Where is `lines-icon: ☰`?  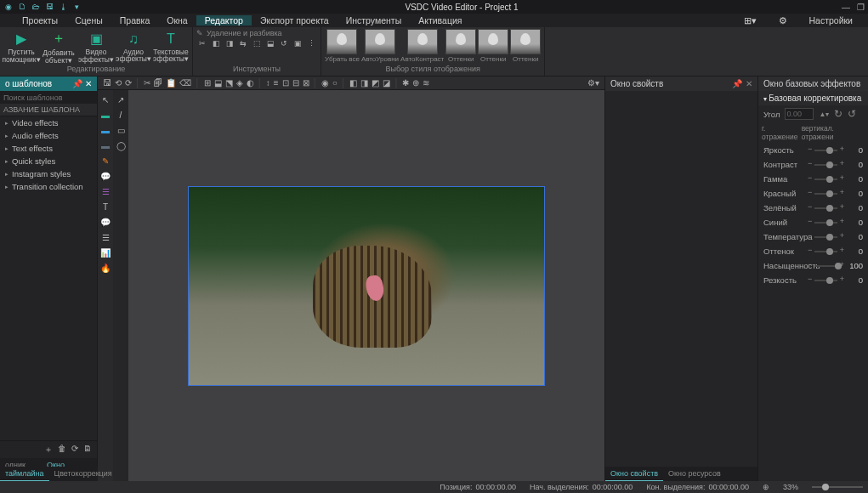 lines-icon: ☰ is located at coordinates (105, 237).